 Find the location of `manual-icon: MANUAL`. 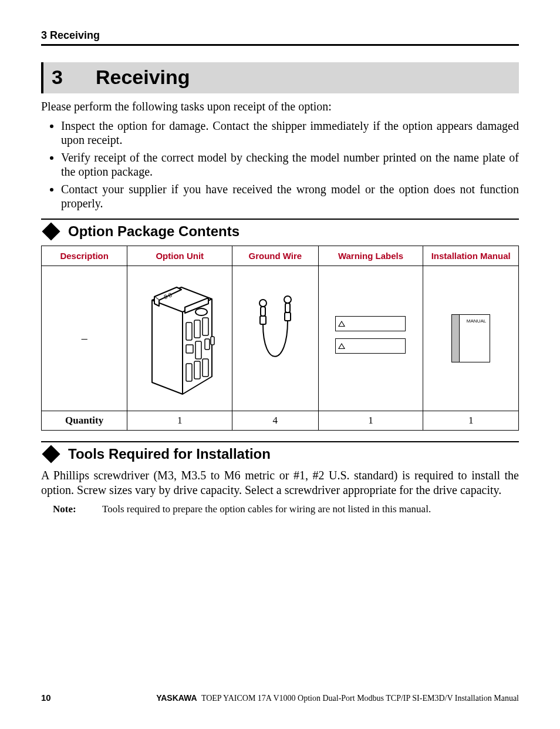

manual-icon: MANUAL is located at coordinates (471, 338).